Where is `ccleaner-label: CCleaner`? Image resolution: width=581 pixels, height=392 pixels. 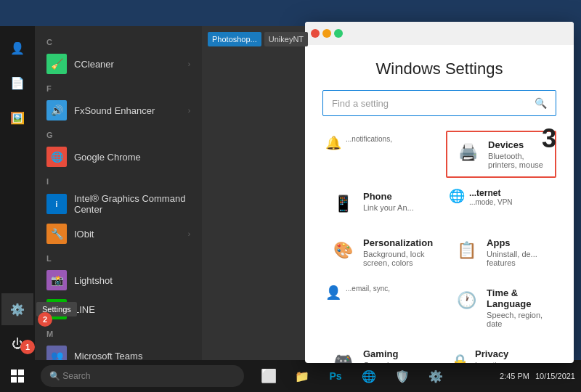 ccleaner-label: CCleaner is located at coordinates (94, 64).